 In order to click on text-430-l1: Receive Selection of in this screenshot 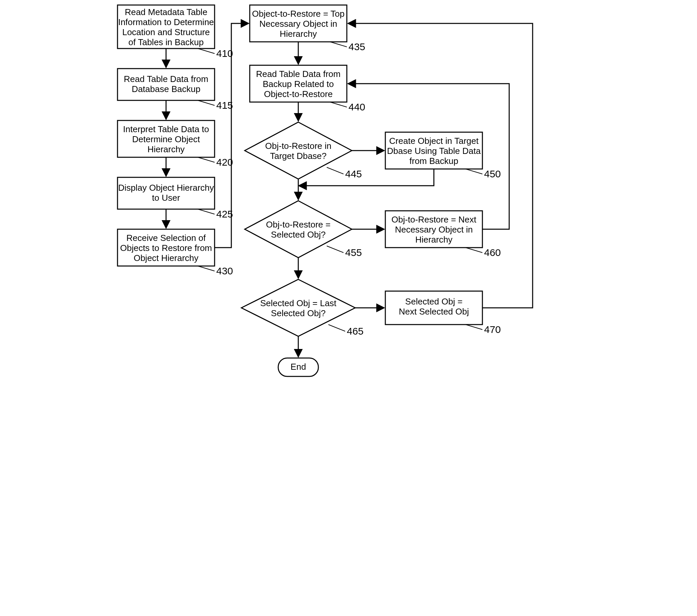, I will do `click(166, 238)`.